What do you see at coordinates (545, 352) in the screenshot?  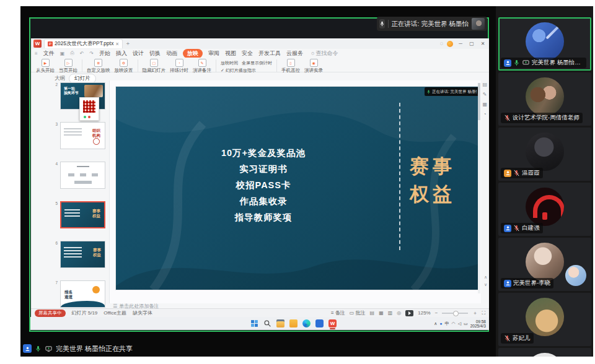 I see `participant-tile-clipped` at bounding box center [545, 352].